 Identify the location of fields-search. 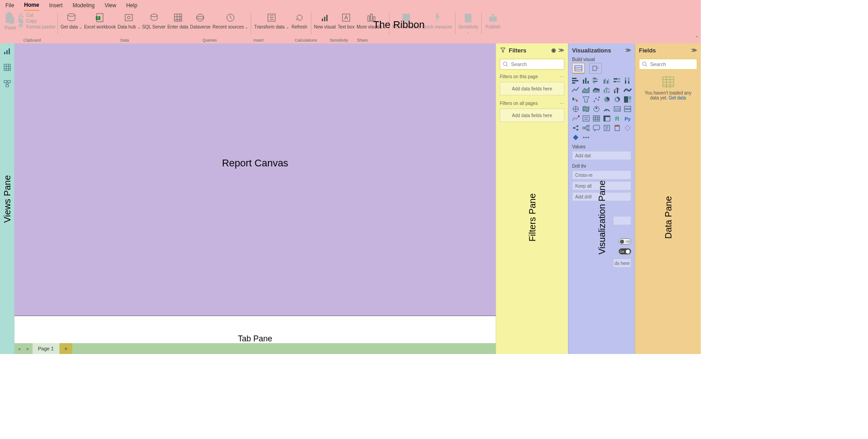
(668, 64).